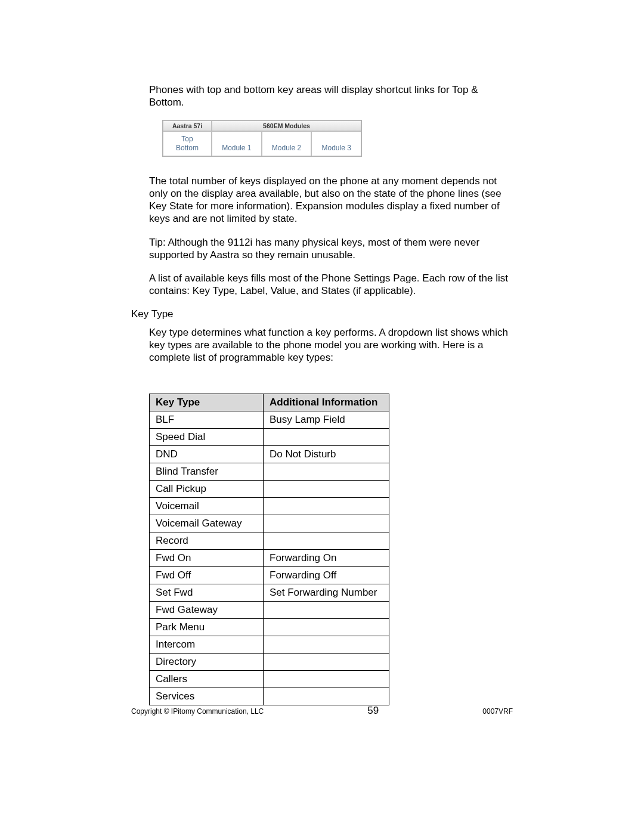 This screenshot has height=833, width=644. I want to click on cell-key-type: Callers, so click(206, 680).